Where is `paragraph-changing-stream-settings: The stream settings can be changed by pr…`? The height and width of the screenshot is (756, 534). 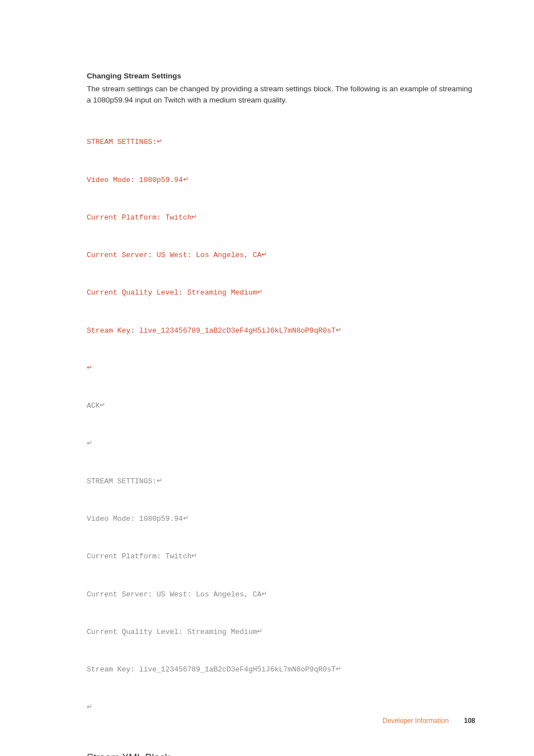
paragraph-changing-stream-settings: The stream settings can be changed by pr… is located at coordinates (281, 94).